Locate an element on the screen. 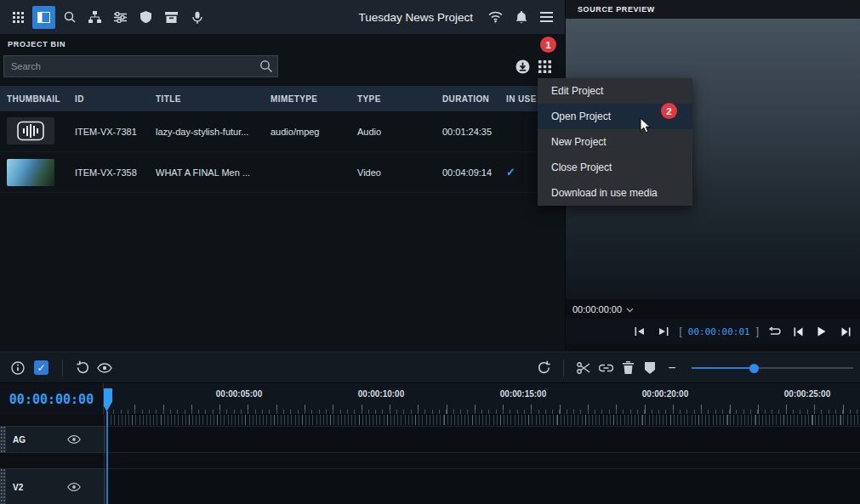 This screenshot has height=504, width=860. hamburger-menu-icon is located at coordinates (546, 17).